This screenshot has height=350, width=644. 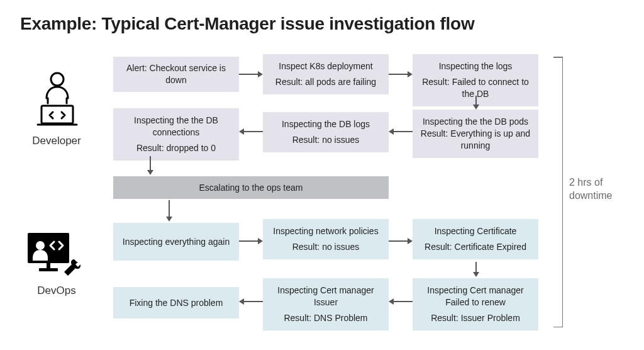 I want to click on downtime-bracket, so click(x=558, y=192).